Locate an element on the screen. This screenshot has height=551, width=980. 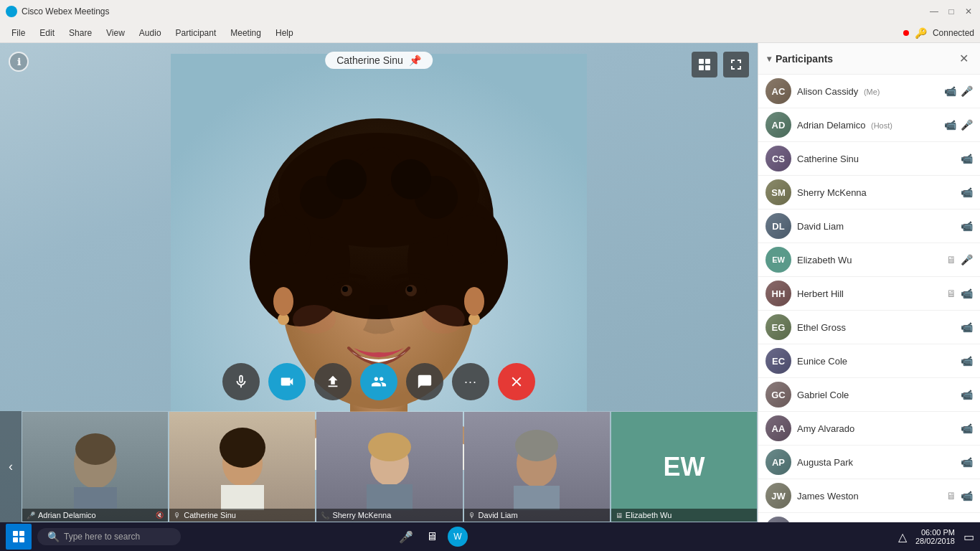
screen-icon-james: 🖥 is located at coordinates (951, 496).